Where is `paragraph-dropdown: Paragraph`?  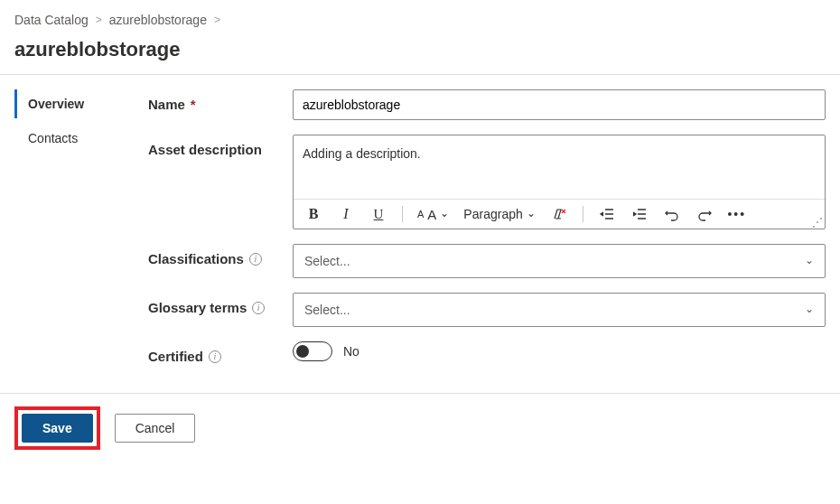 paragraph-dropdown: Paragraph is located at coordinates (499, 214).